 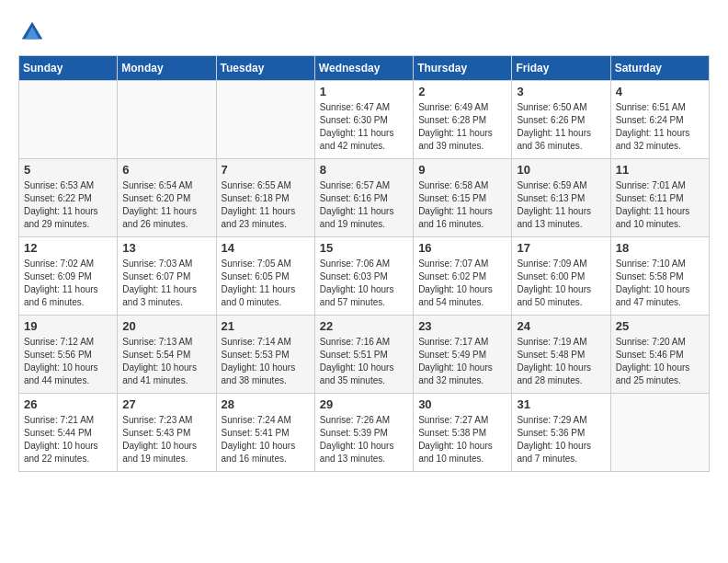 I want to click on calendar-cell: 24Sunrise: 7:19 AMSunset: 5:48 PMDayligh…, so click(x=561, y=355).